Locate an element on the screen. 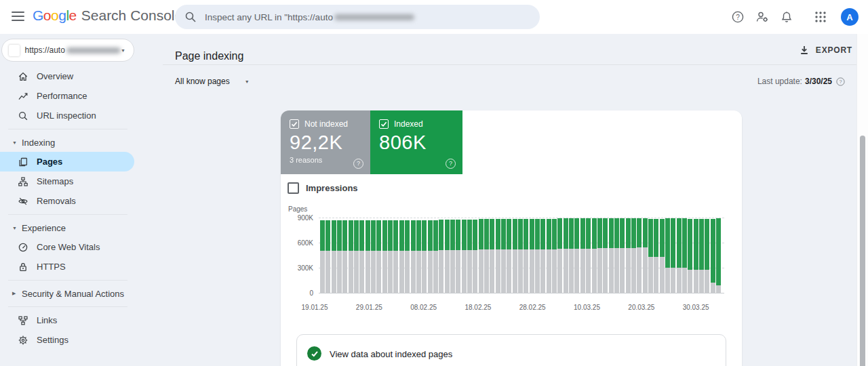 The width and height of the screenshot is (868, 366). topbar-actions: ? is located at coordinates (792, 17).